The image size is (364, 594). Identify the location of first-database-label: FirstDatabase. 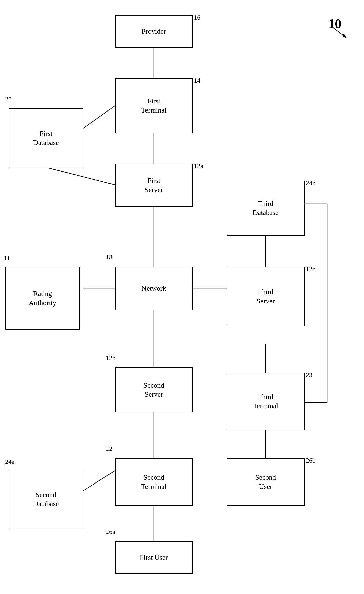
(46, 138).